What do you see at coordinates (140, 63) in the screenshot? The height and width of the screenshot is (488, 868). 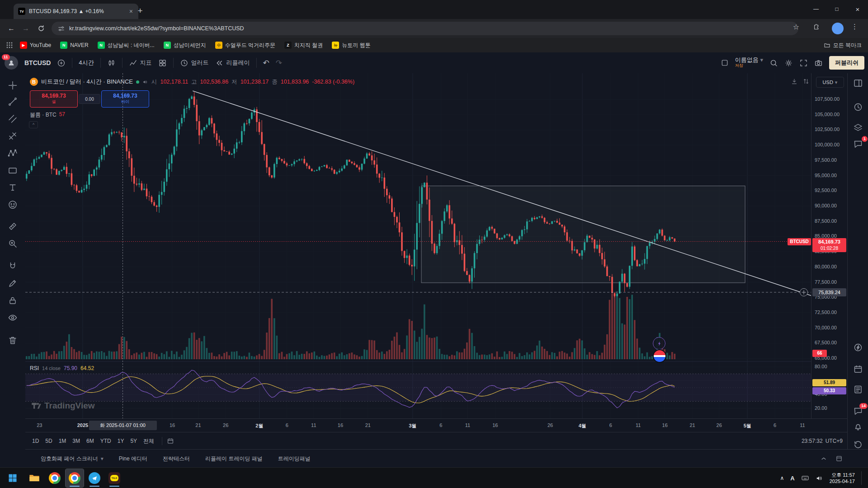 I see `indicators-button: 지표` at bounding box center [140, 63].